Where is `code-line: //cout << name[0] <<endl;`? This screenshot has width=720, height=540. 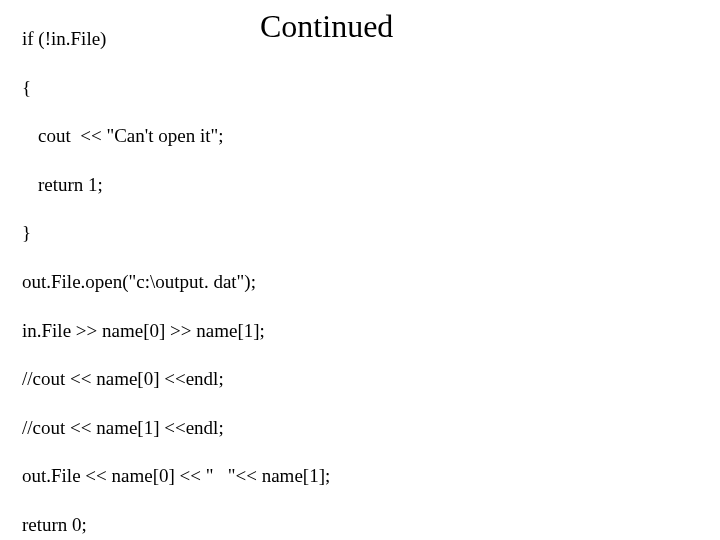
code-line: //cout << name[0] <<endl; is located at coordinates (360, 380).